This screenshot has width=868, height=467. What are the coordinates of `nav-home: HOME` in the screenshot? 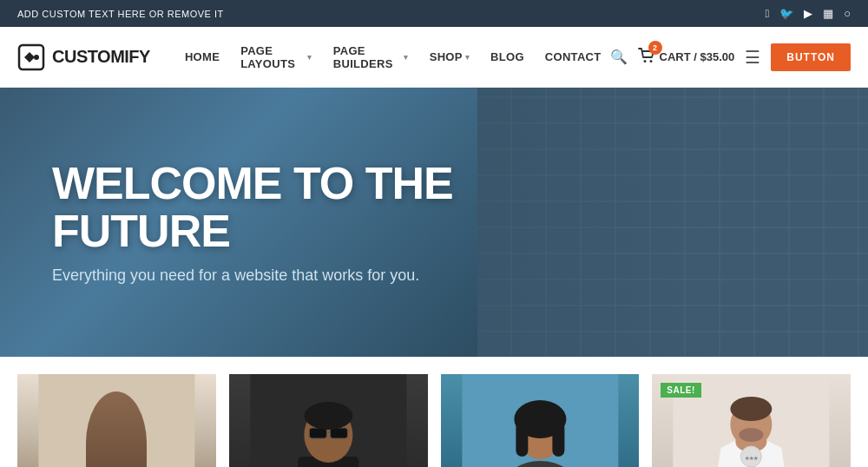 It's located at (202, 57).